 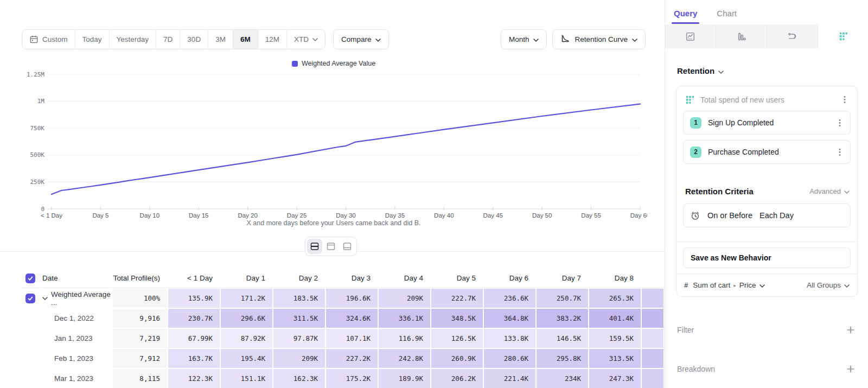 I want to click on chart-legend: Weighted Average Value, so click(x=334, y=63).